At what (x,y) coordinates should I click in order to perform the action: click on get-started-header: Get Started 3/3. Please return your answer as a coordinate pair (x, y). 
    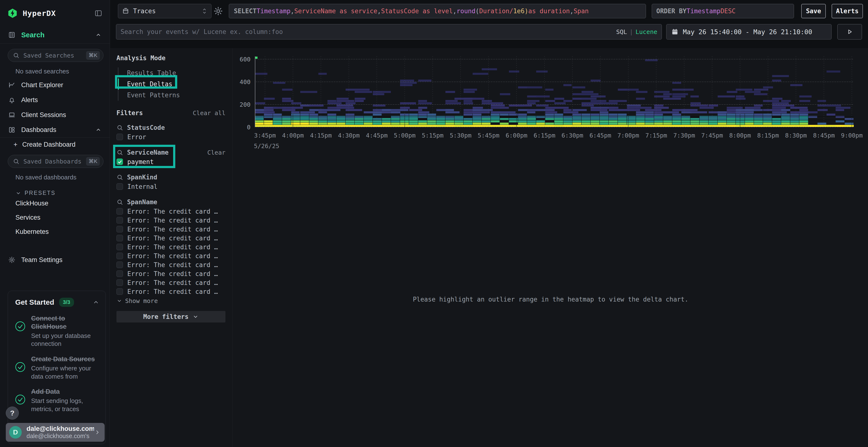
    Looking at the image, I should click on (57, 300).